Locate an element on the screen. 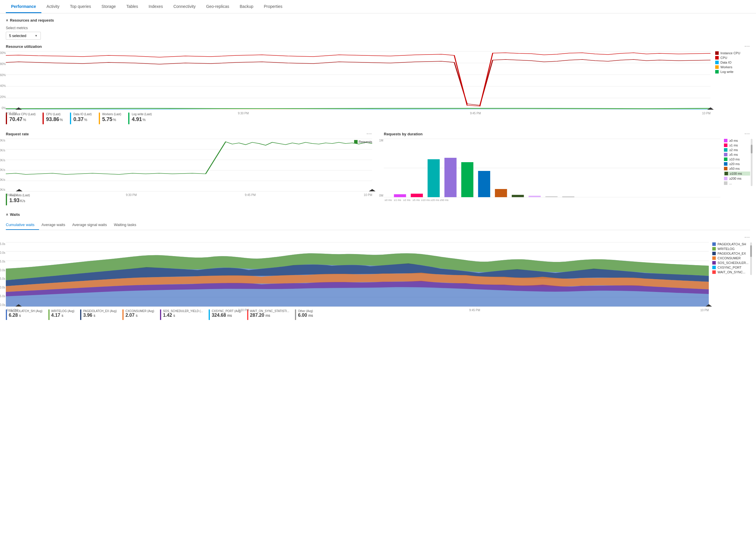 The height and width of the screenshot is (553, 756). legend-scrollbar-thumb is located at coordinates (752, 149).